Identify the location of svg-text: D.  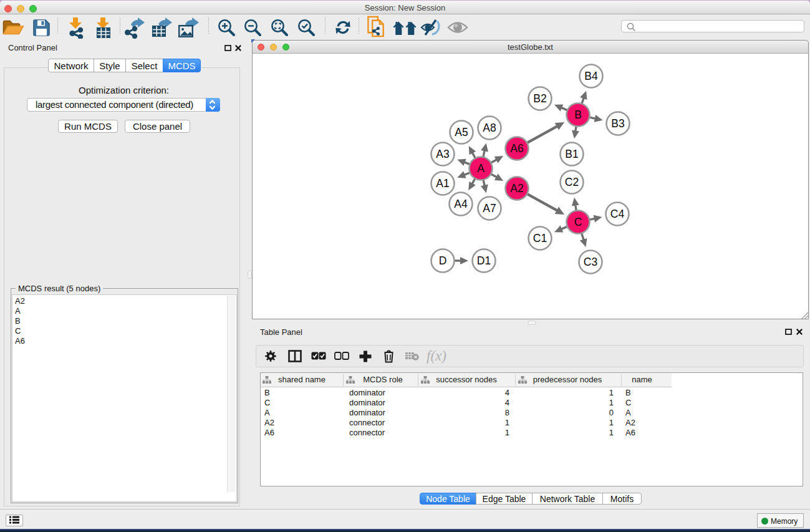
(443, 261).